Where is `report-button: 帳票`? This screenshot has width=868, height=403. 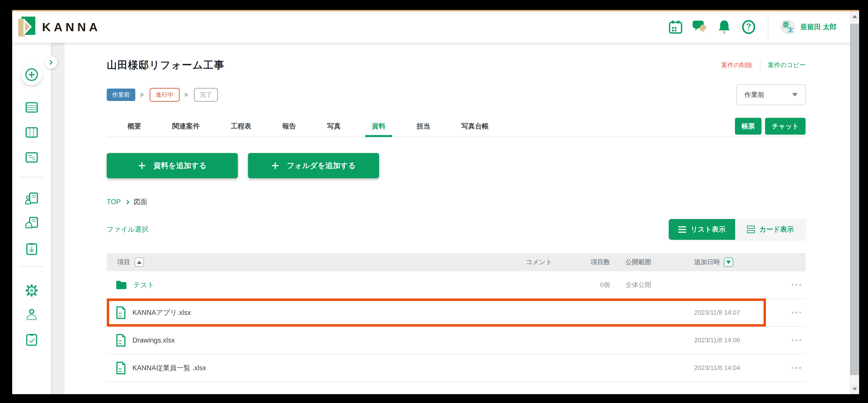 report-button: 帳票 is located at coordinates (748, 126).